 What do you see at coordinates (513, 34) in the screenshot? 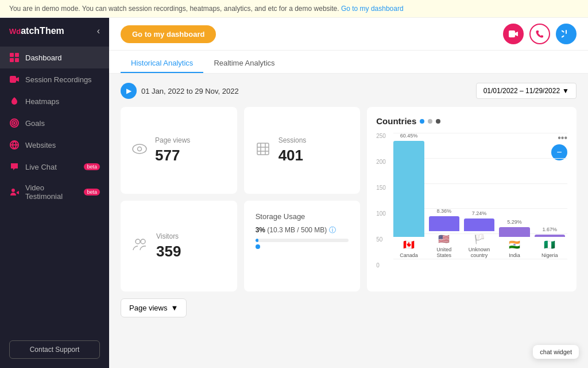
I see `video-help-button` at bounding box center [513, 34].